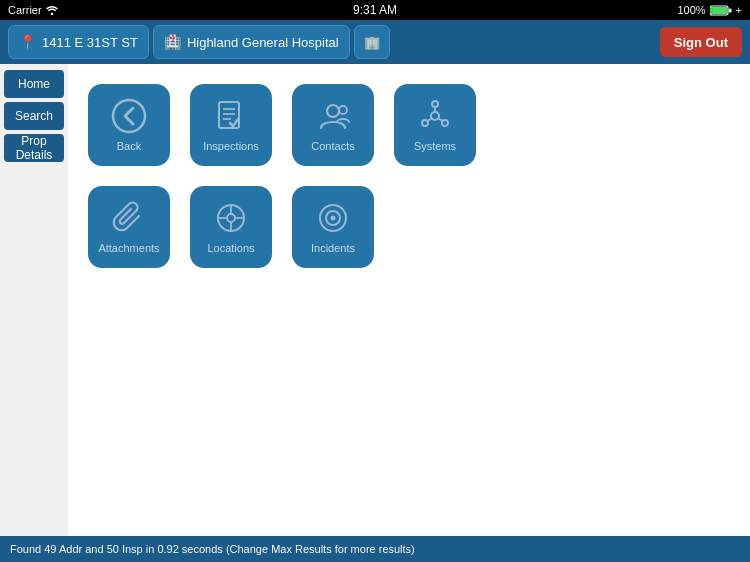  I want to click on attachments-tile: Attachments, so click(129, 227).